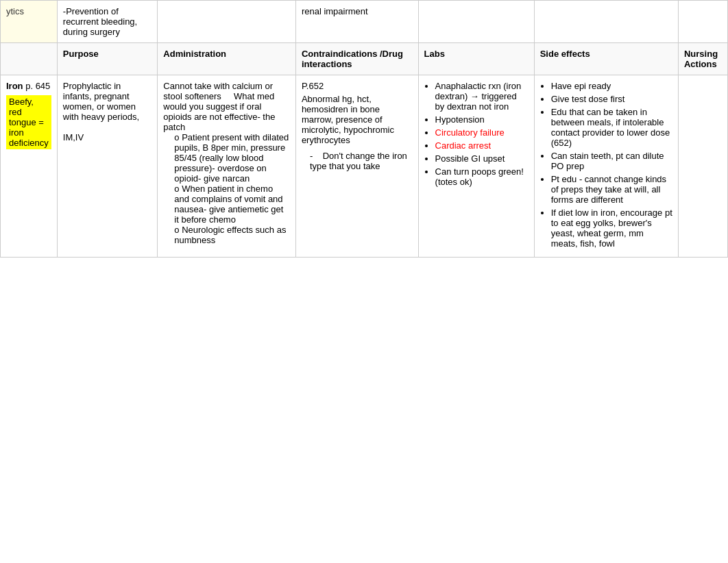 The width and height of the screenshot is (728, 563). I want to click on cell-iron-labs: P.652 Abnormal hg, hct, hemosidren in bo…, so click(356, 166).